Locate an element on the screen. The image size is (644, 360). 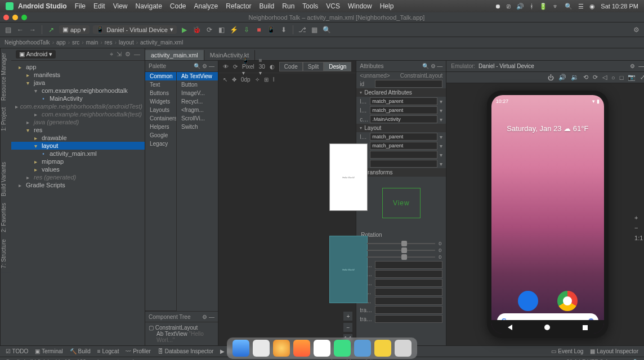
sdk-icon: ⬇ is located at coordinates (284, 30).